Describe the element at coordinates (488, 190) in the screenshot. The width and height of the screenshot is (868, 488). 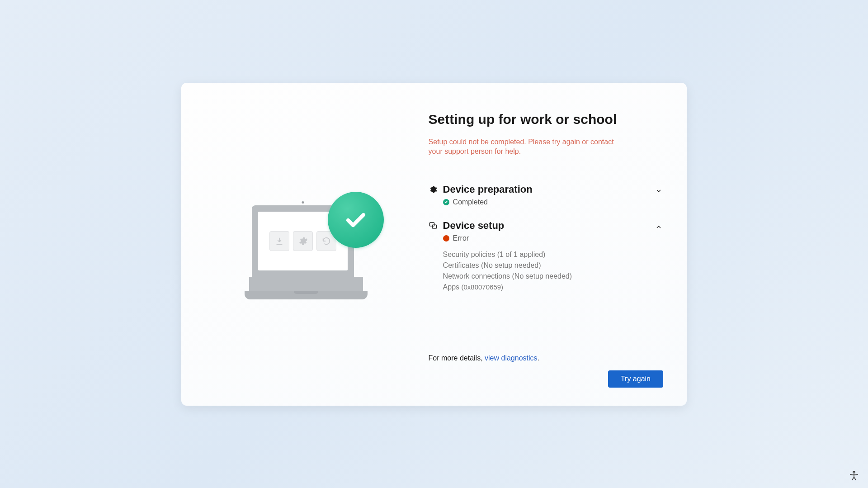
I see `section-title: Device preparation` at that location.